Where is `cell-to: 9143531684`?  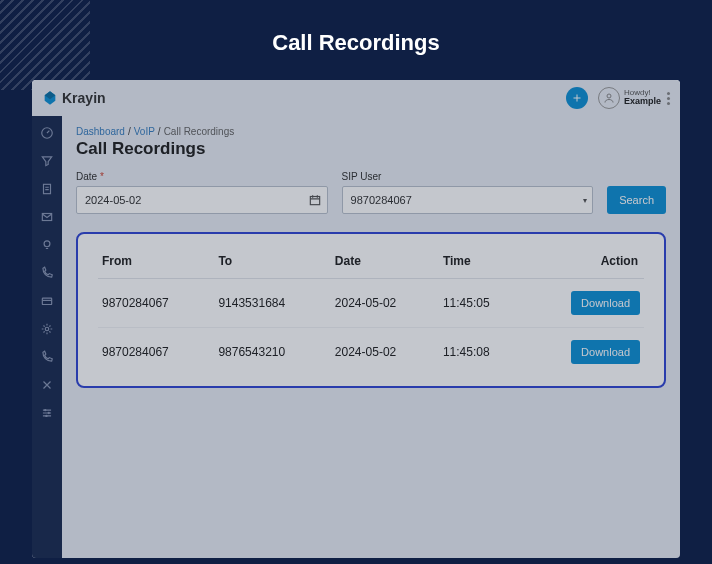 cell-to: 9143531684 is located at coordinates (272, 304).